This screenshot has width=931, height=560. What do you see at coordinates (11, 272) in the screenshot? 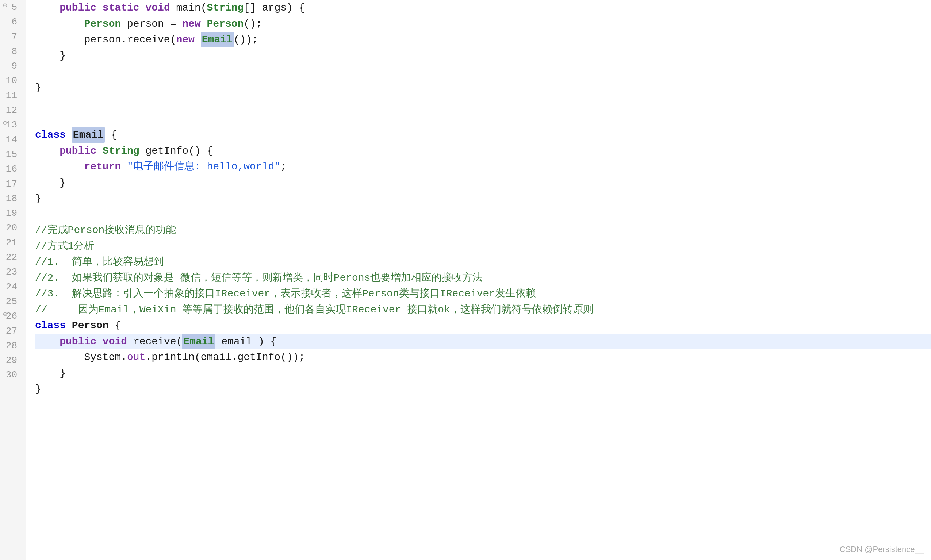
I see `line-num-23: 23` at bounding box center [11, 272].